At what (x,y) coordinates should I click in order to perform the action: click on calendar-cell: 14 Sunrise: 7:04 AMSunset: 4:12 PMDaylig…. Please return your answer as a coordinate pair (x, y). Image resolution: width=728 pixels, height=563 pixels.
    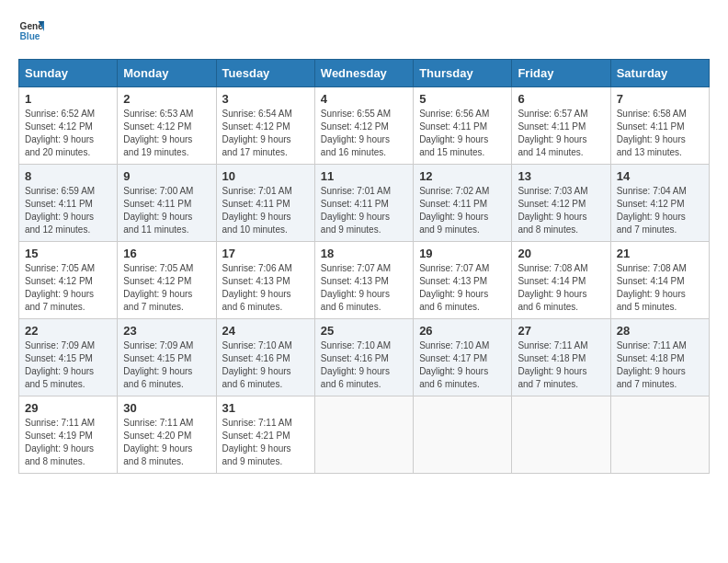
    Looking at the image, I should click on (660, 203).